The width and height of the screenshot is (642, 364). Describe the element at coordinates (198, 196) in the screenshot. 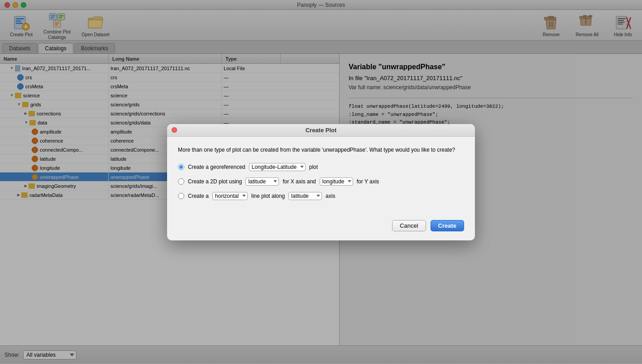

I see `option3-label-prefix: Create a` at that location.